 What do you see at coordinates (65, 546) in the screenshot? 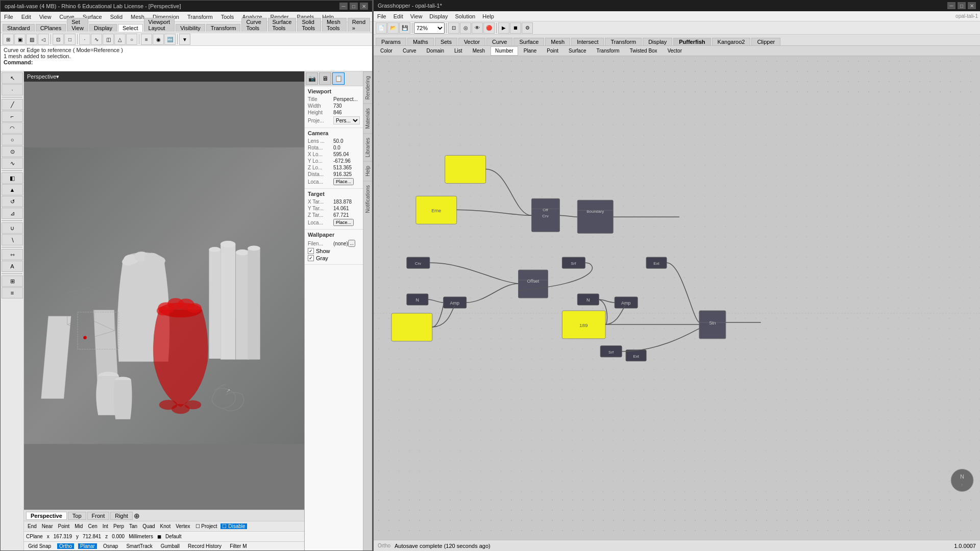
I see `status-ortho: Ortho` at bounding box center [65, 546].